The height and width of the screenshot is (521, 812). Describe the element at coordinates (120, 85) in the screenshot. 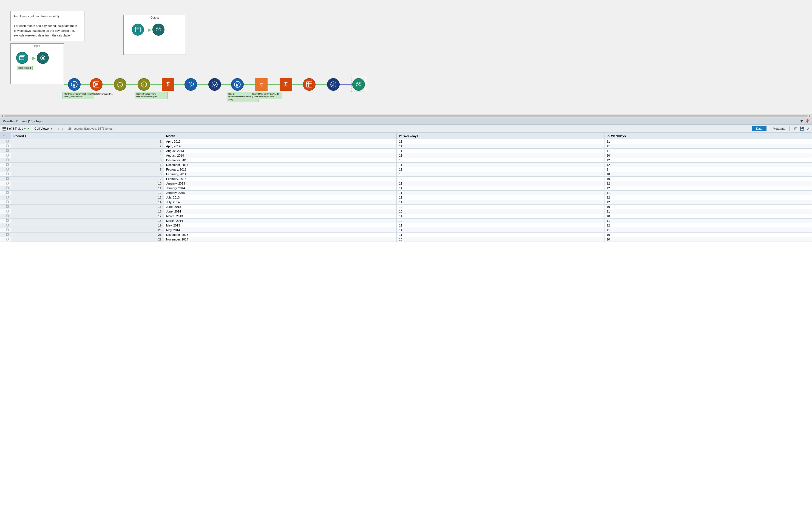

I see `datetime-node` at that location.